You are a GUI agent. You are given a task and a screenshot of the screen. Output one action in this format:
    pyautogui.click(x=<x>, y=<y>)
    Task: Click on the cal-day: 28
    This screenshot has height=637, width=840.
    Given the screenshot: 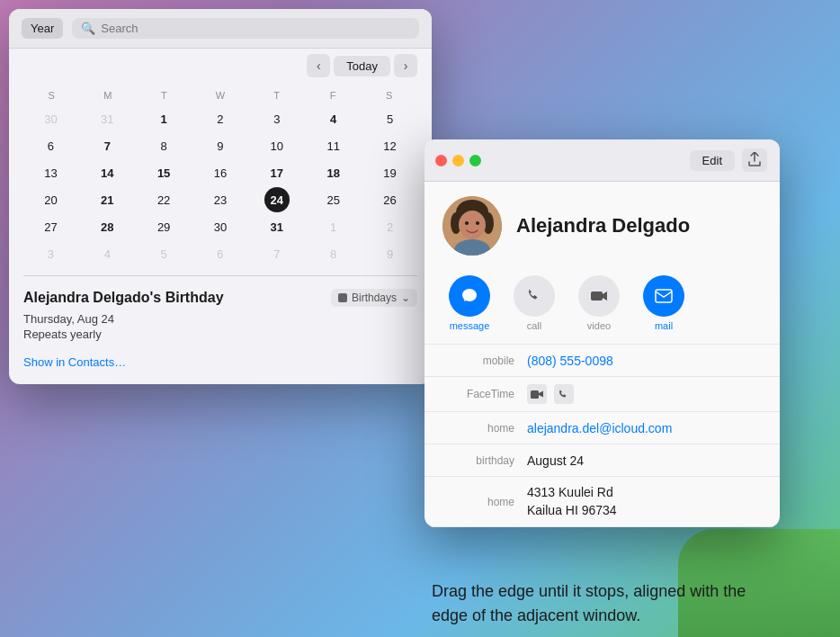 What is the action you would take?
    pyautogui.click(x=107, y=227)
    